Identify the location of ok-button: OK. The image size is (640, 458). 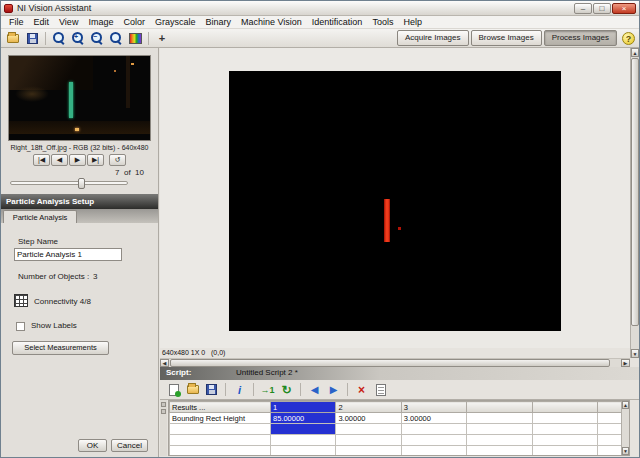
(92, 446).